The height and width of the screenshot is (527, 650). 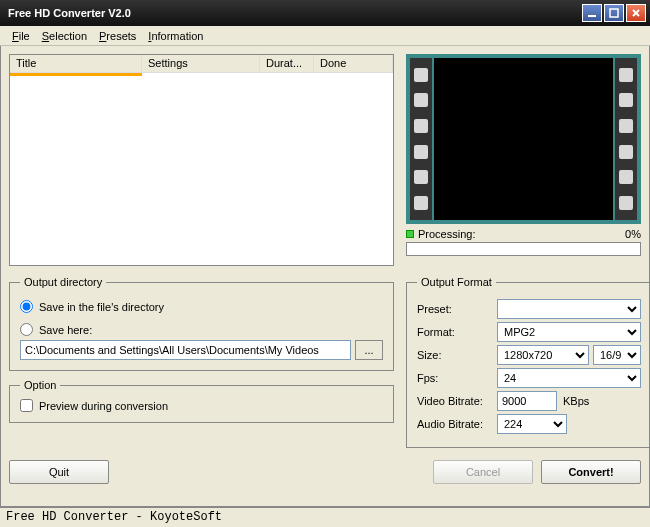 I want to click on audio-bitrate-select: 224, so click(x=532, y=424).